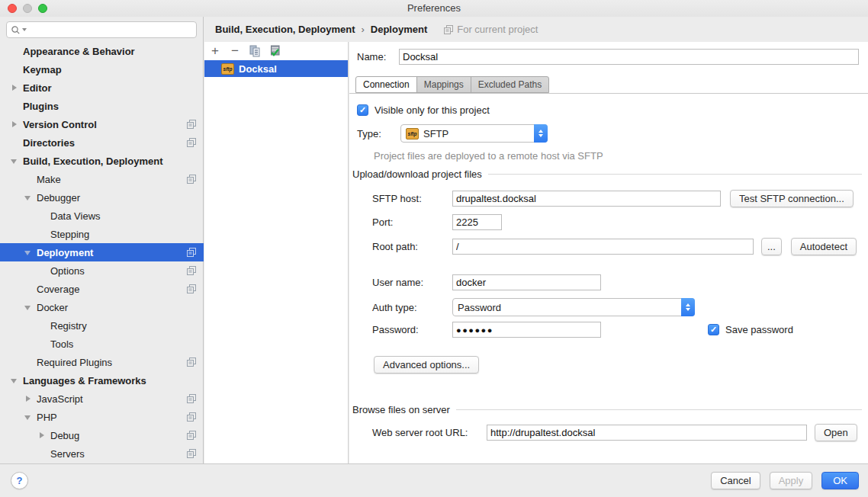 The height and width of the screenshot is (497, 868). I want to click on sidebar-item-coverage: Coverage, so click(102, 289).